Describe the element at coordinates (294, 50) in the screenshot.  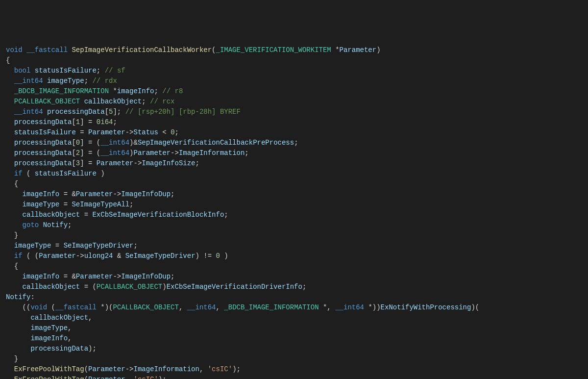
I see `code-line: void __fastcall SepImageVerificationCall…` at that location.